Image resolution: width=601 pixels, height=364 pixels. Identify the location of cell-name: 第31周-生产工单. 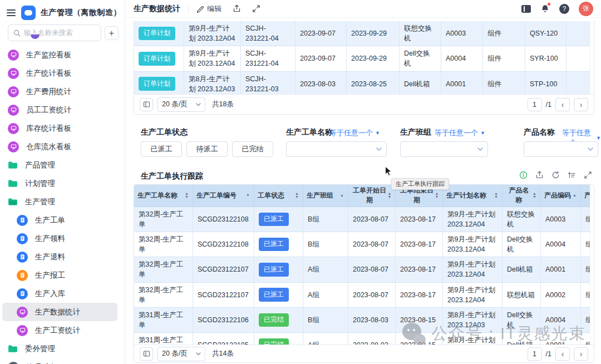
(164, 321).